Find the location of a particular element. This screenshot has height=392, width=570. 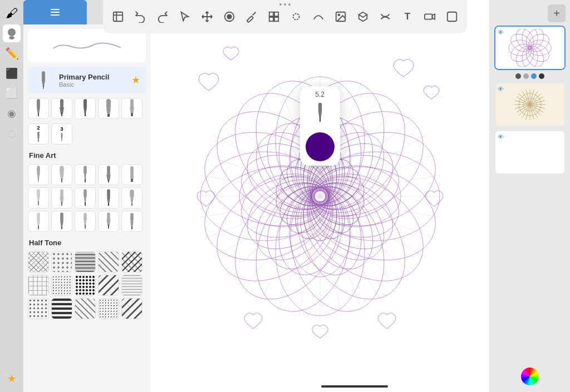

round-tool-item is located at coordinates (12, 33).